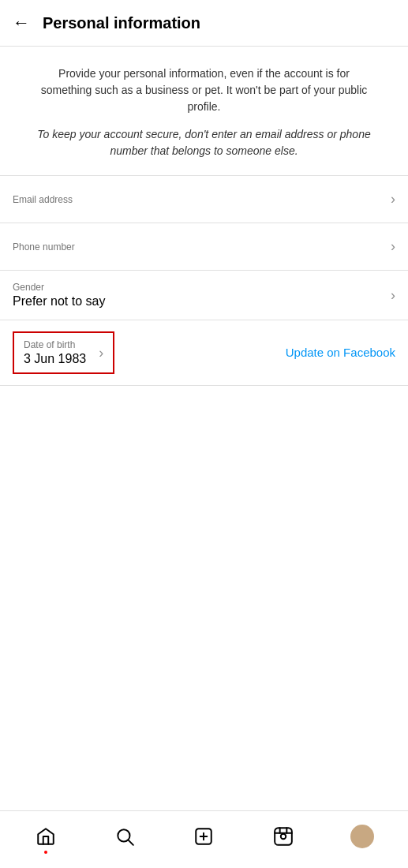 The image size is (408, 868). I want to click on back-button: ←, so click(21, 23).